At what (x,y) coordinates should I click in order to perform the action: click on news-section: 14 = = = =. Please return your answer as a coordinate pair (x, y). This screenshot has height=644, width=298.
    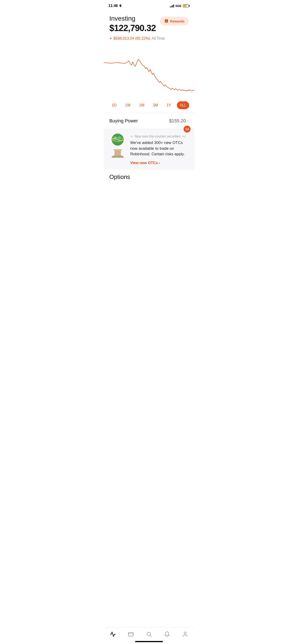
    Looking at the image, I should click on (149, 150).